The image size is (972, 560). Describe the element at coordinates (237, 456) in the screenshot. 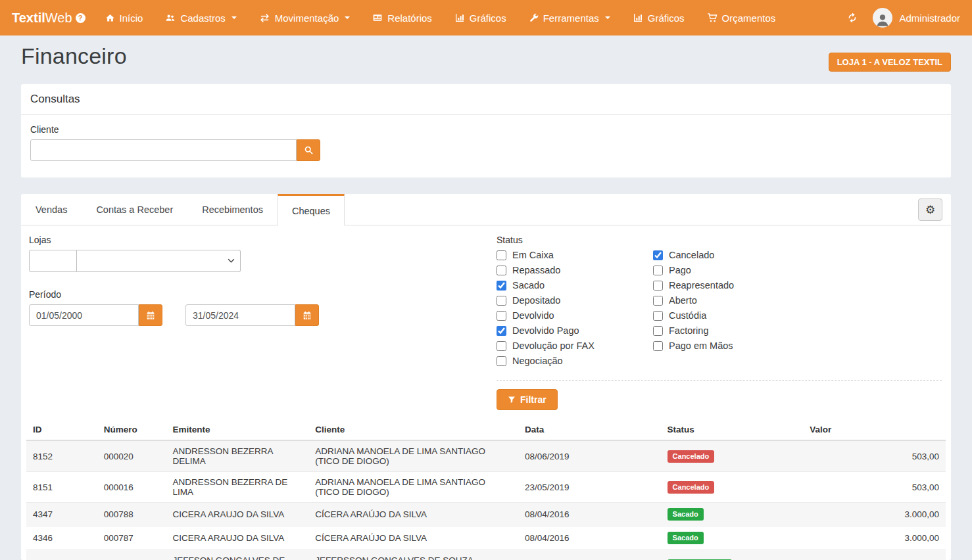

I see `cell-emitente: ANDRESSON BEZERRA DELIMA` at that location.